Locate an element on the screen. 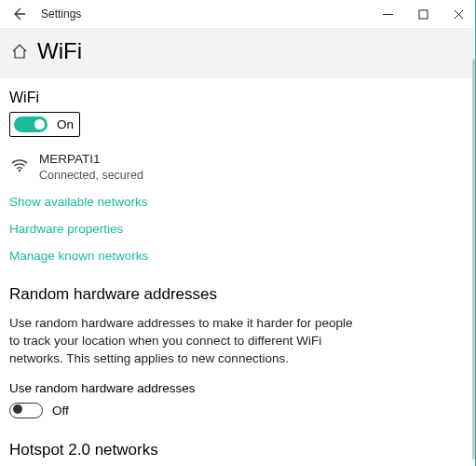 The width and height of the screenshot is (476, 466). maximize-button is located at coordinates (423, 14).